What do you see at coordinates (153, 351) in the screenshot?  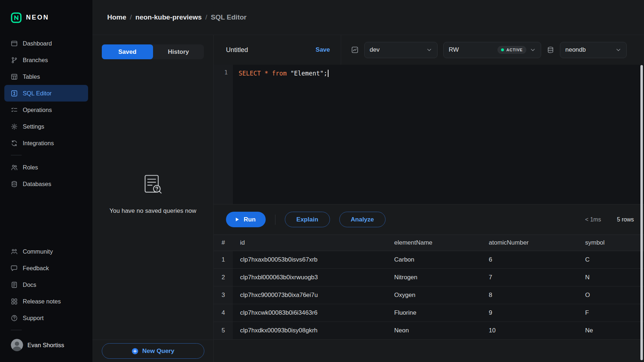 I see `queries-panel-footer: New Query` at bounding box center [153, 351].